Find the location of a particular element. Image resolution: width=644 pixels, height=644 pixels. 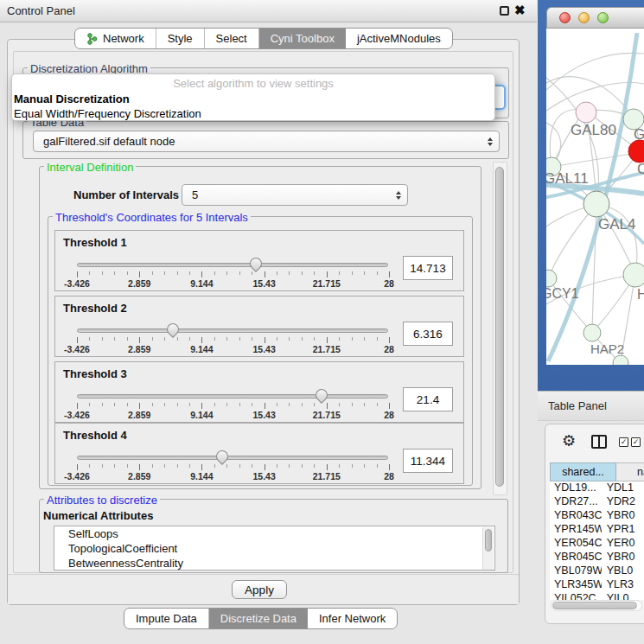

table-row: YLR345WYLR3 is located at coordinates (596, 585).